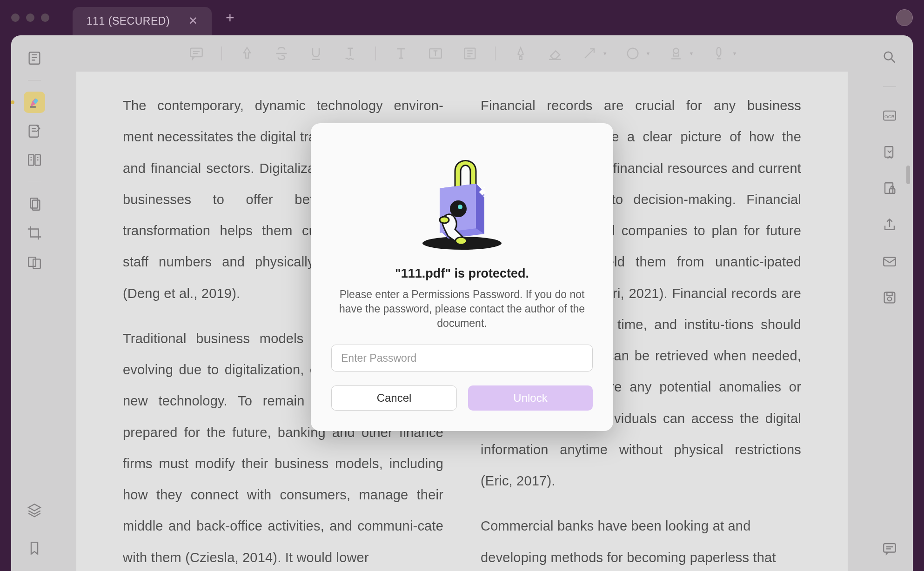 The width and height of the screenshot is (924, 571). What do you see at coordinates (45, 18) in the screenshot?
I see `maximize-window` at bounding box center [45, 18].